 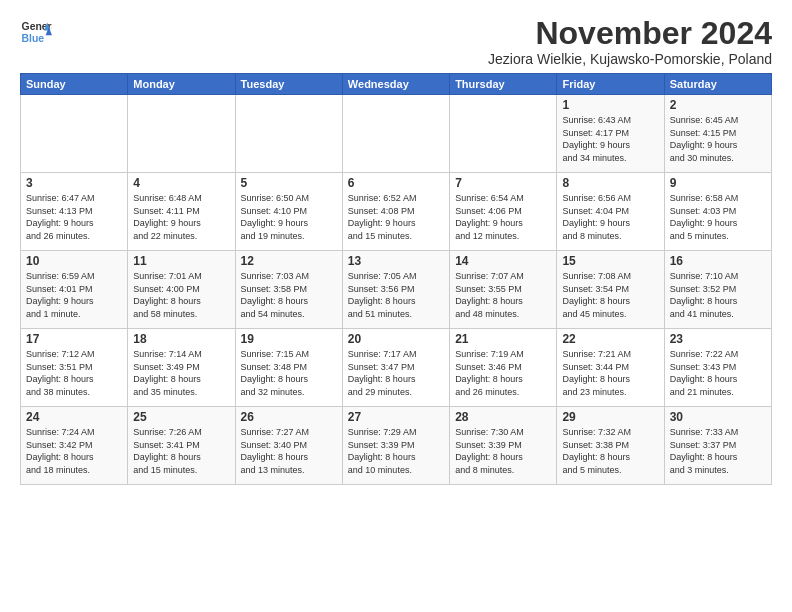 What do you see at coordinates (288, 212) in the screenshot?
I see `day-cell: 5Sunrise: 6:50 AM Sunset: 4:10 PM Daylig…` at bounding box center [288, 212].